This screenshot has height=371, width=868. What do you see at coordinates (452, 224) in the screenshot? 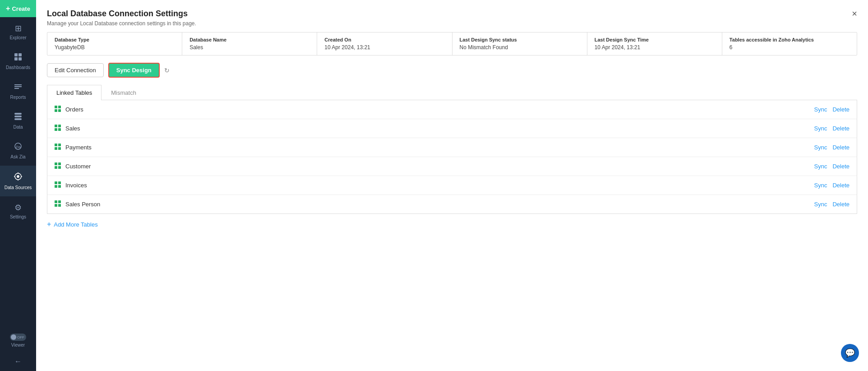
I see `add-more-tables-button: + Add More Tables` at bounding box center [452, 224].